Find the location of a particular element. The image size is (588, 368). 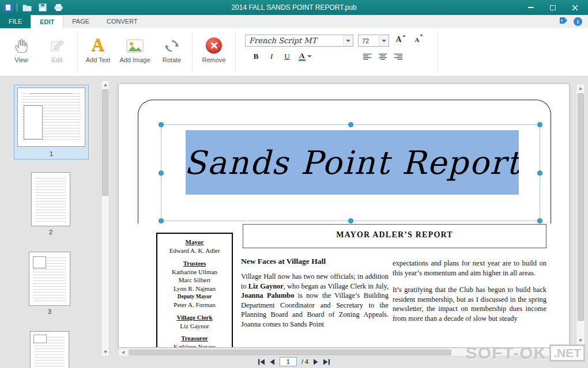

add-text-label: Add Text is located at coordinates (98, 60).